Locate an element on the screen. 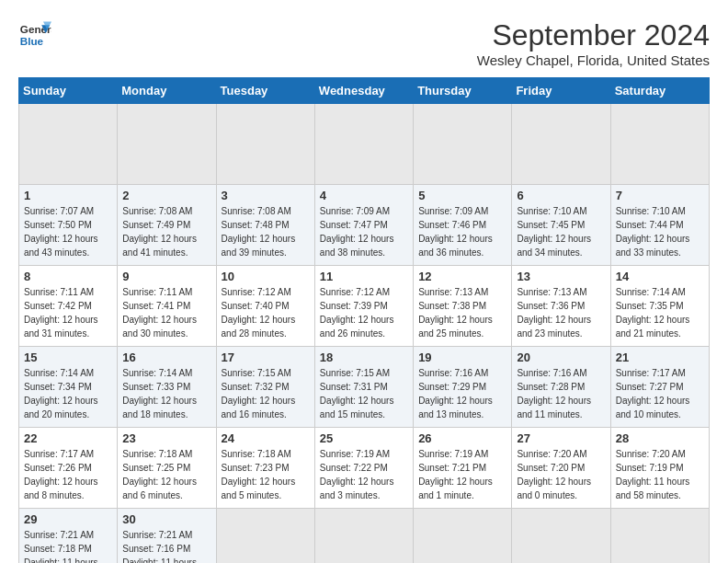  day-info: Sunrise: 7:19 AM Sunset: 7:21 PM Dayligh… is located at coordinates (462, 475).